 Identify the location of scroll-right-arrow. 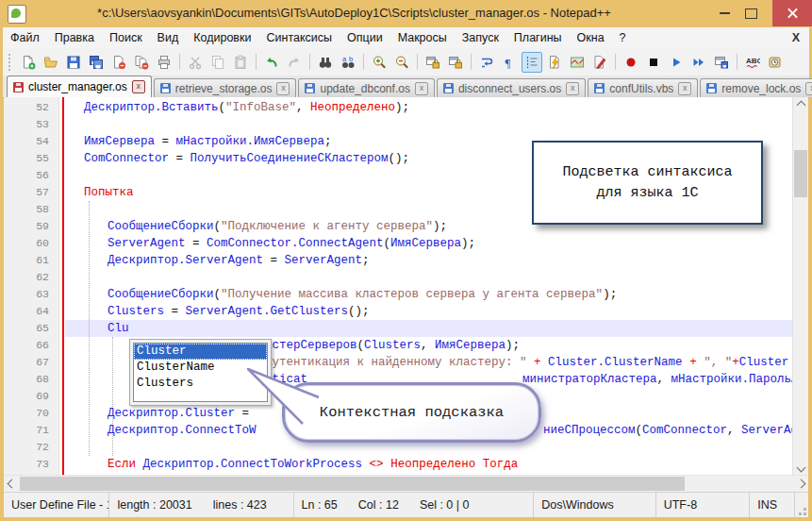
(801, 483).